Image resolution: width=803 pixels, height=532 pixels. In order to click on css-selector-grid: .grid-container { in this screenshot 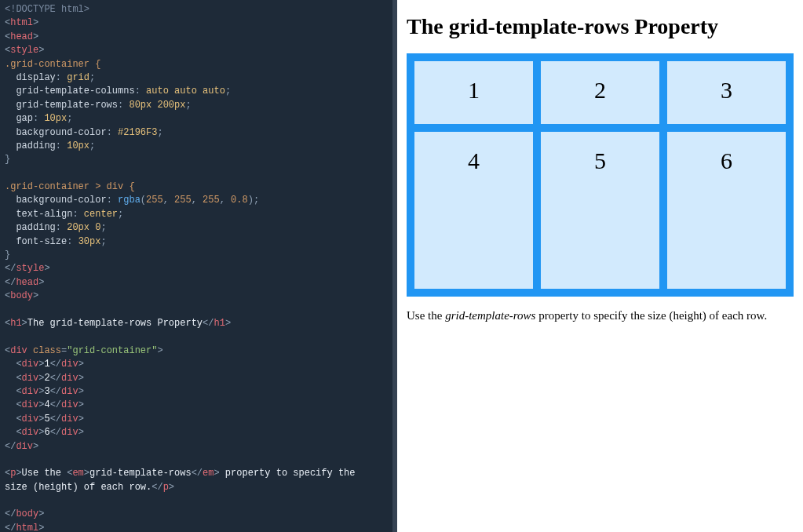, I will do `click(53, 64)`.